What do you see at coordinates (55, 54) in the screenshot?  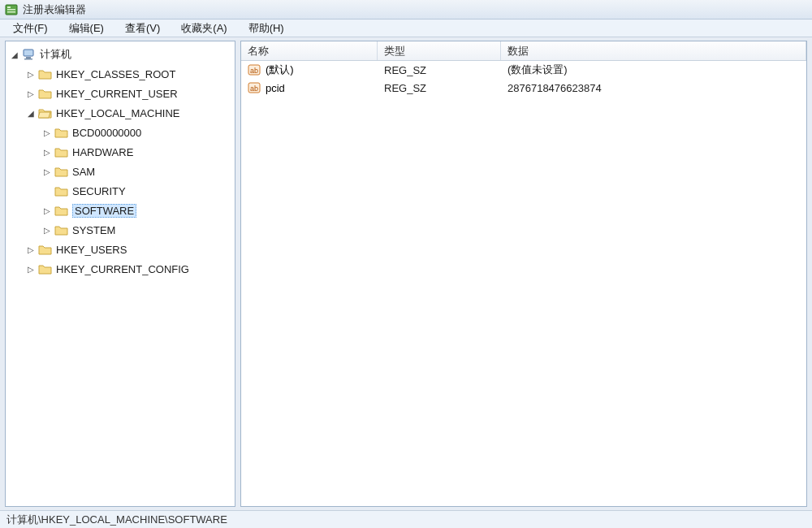 I see `tree-node-label: 计算机` at bounding box center [55, 54].